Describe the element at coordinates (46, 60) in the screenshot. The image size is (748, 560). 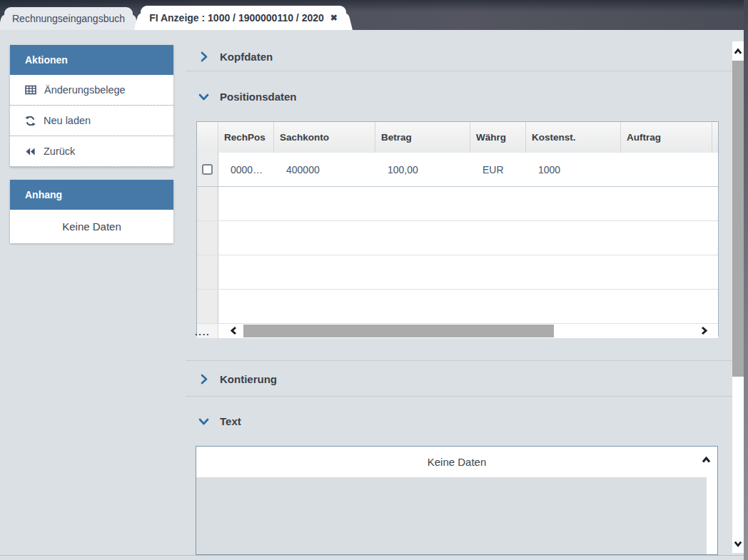
I see `actions-panel-title: Aktionen` at that location.